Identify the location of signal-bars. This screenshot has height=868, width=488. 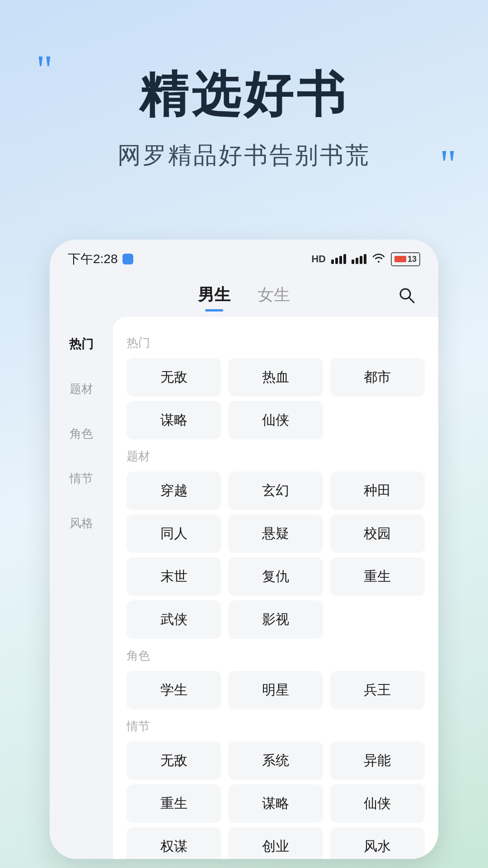
(339, 259).